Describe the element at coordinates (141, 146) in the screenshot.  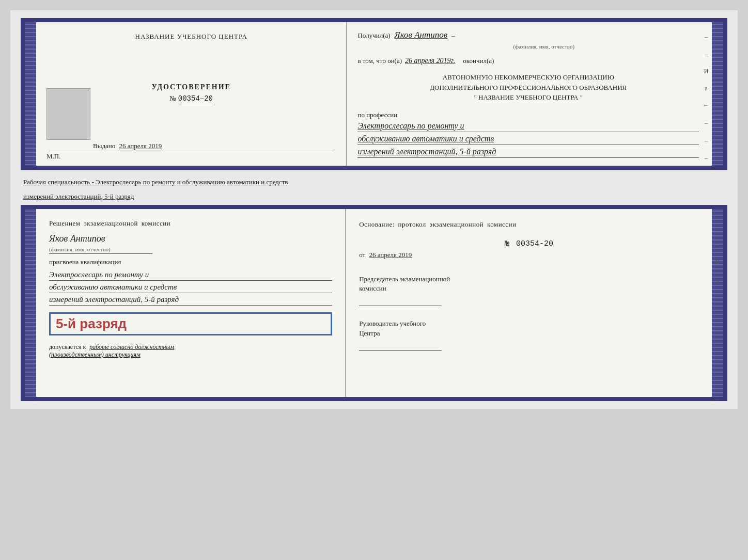
I see `vydano-date: 26 апреля 2019` at that location.